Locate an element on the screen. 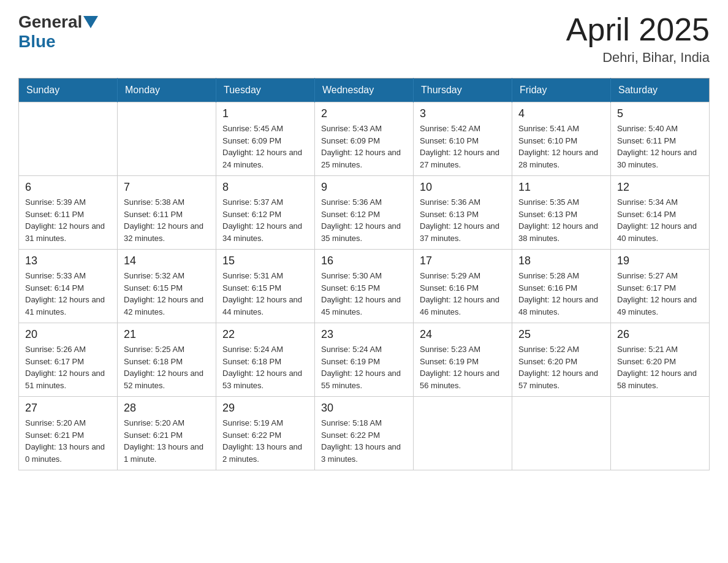 This screenshot has height=563, width=728. day-info: Sunrise: 5:38 AMSunset: 6:11 PMDaylight:… is located at coordinates (167, 220).